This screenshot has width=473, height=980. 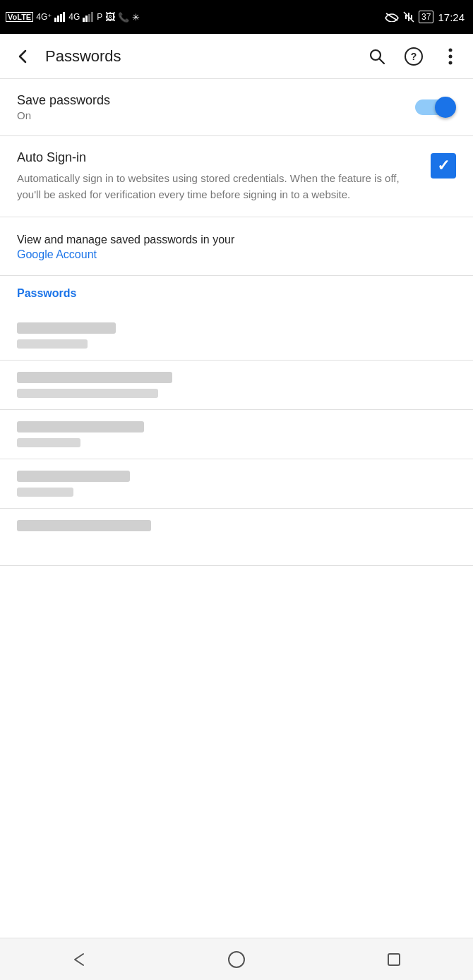 I want to click on auto-signin-text: Auto Sign-in Automatically sign in to we…, so click(x=224, y=176).